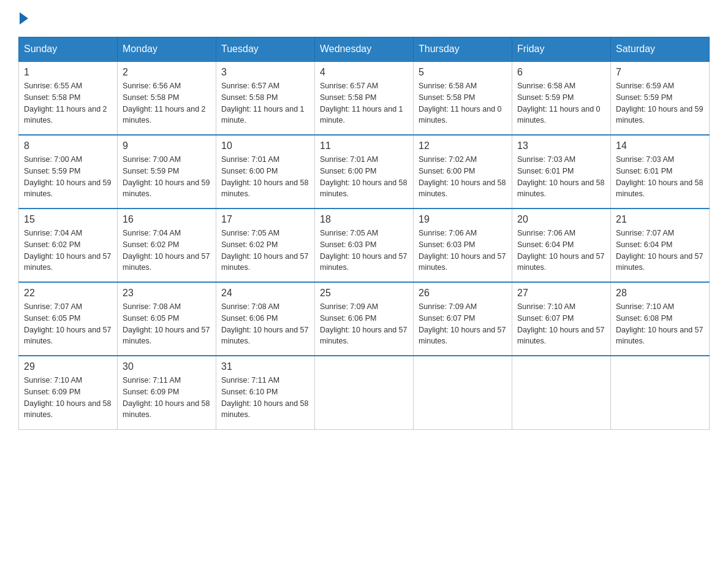 This screenshot has width=728, height=563. Describe the element at coordinates (463, 250) in the screenshot. I see `day-info: Sunrise: 7:06 AM Sunset: 6:03 PM Dayligh…` at that location.